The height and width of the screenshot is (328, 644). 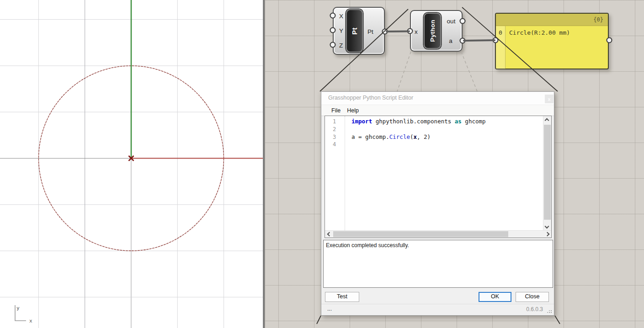 What do you see at coordinates (341, 31) in the screenshot?
I see `pt-input-y-label: Y` at bounding box center [341, 31].